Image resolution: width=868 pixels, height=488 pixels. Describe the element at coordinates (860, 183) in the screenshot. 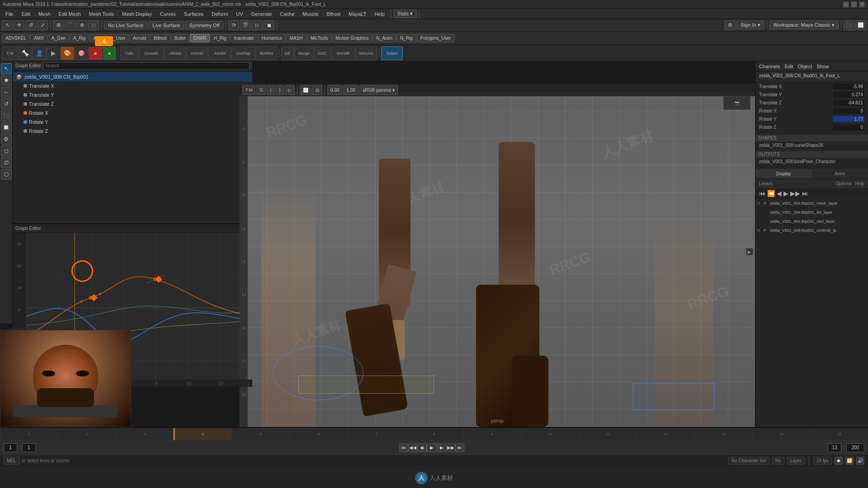

I see `help-label: Help` at that location.